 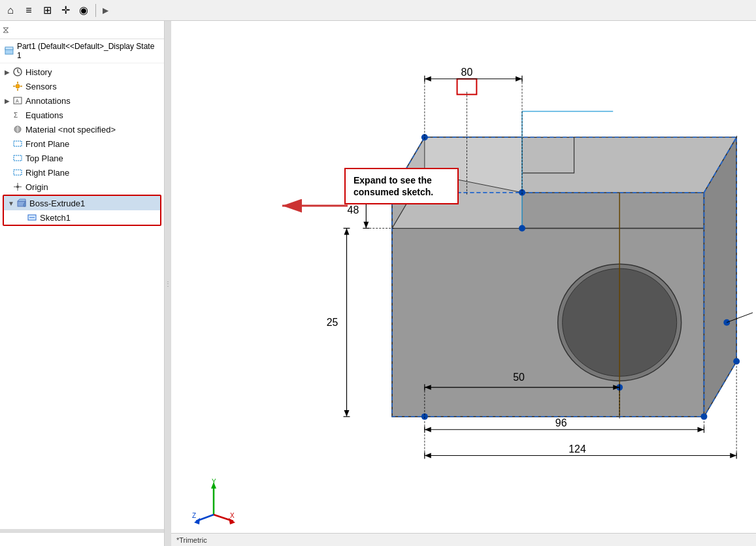 I want to click on dim-96: 96, so click(x=561, y=423).